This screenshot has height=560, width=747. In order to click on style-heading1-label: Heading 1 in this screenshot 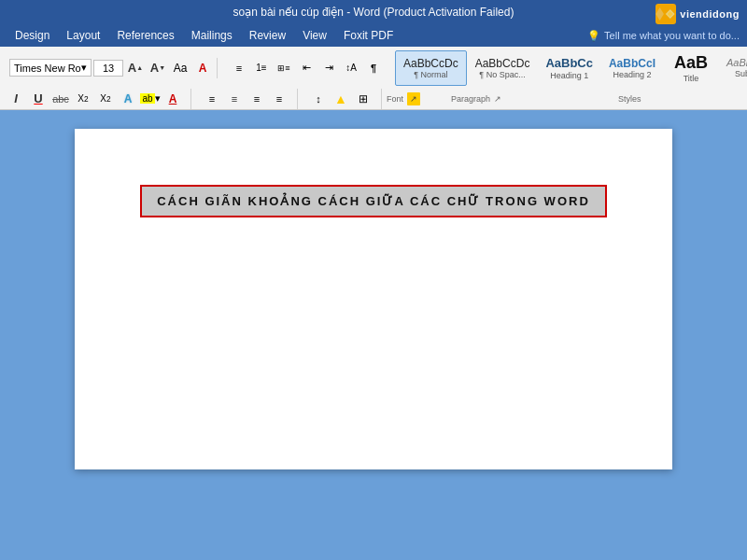, I will do `click(570, 76)`.